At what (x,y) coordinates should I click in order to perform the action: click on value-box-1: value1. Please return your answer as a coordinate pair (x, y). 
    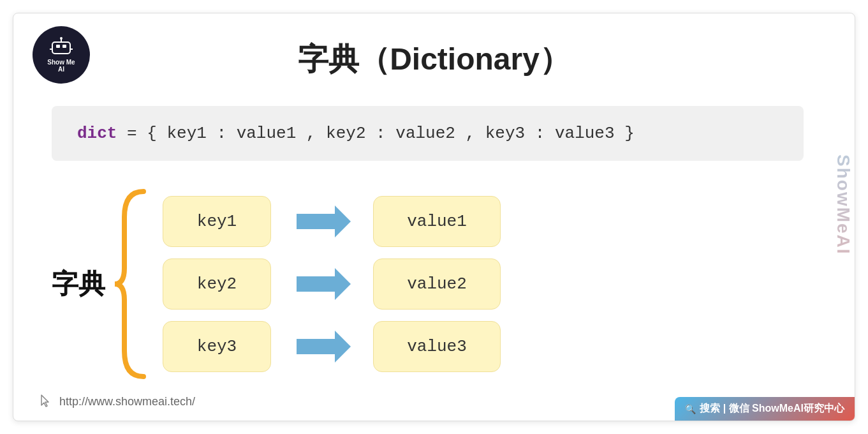
    Looking at the image, I should click on (437, 221).